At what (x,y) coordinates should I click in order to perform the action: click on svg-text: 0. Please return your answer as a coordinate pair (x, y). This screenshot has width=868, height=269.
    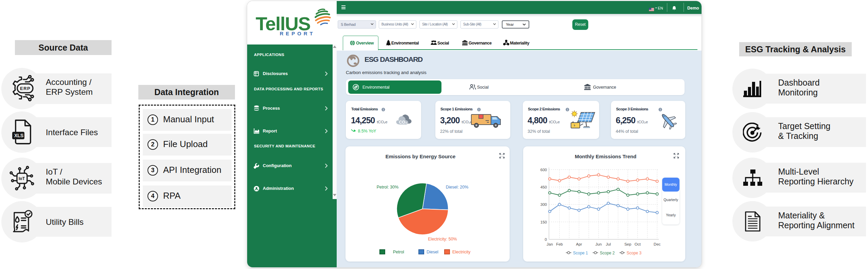
    Looking at the image, I should click on (546, 239).